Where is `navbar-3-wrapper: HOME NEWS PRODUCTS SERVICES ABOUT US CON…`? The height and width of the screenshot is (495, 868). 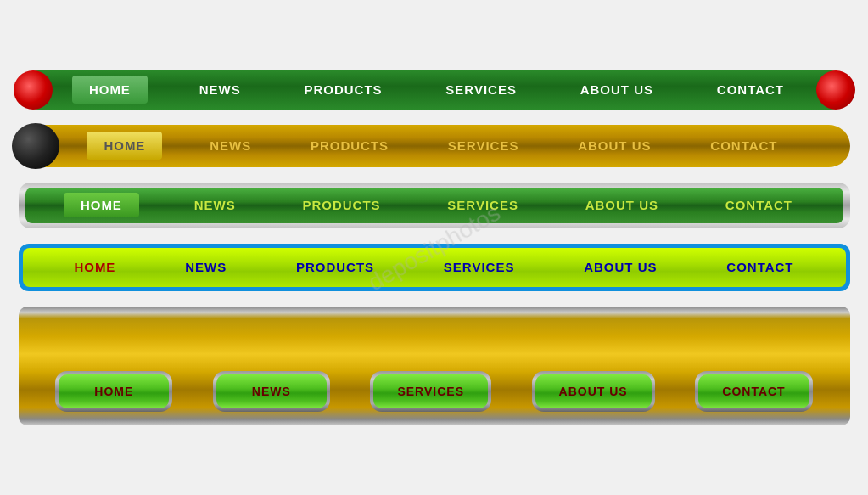
navbar-3-wrapper: HOME NEWS PRODUCTS SERVICES ABOUT US CON… is located at coordinates (434, 205).